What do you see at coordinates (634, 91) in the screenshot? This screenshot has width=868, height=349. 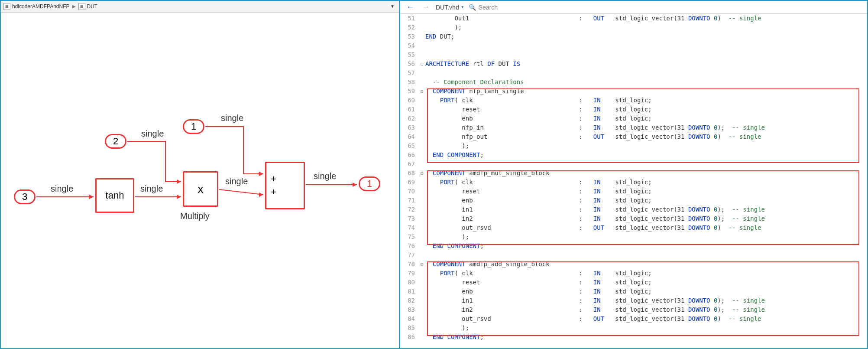 I see `code-line: 59⊟ COMPONENT nfp_tanh_single` at bounding box center [634, 91].